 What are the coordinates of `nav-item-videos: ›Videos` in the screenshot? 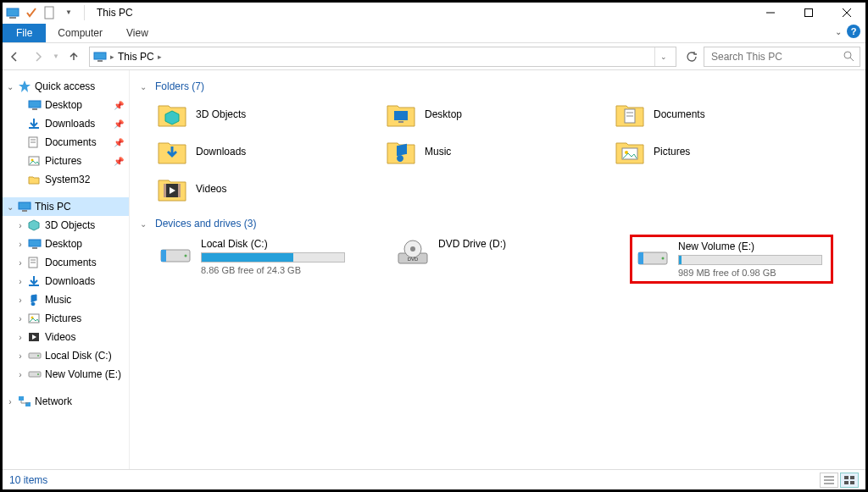 It's located at (66, 337).